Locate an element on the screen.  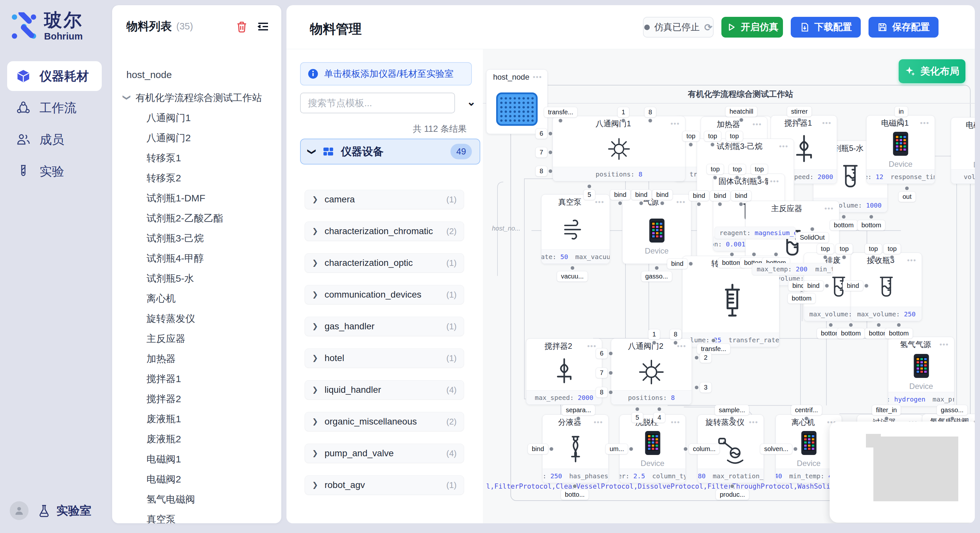
port-chip-2: 2 is located at coordinates (703, 358).